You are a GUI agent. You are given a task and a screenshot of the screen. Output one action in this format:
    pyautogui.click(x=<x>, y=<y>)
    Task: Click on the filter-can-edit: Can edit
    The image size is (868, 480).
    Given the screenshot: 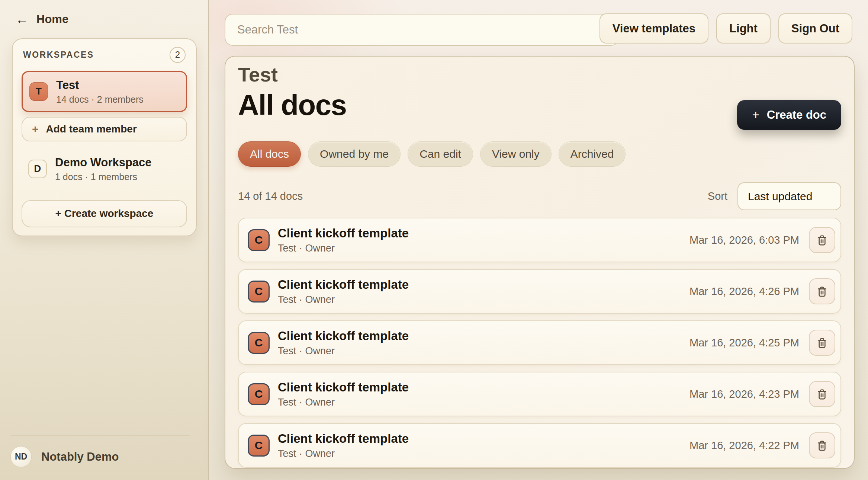 What is the action you would take?
    pyautogui.click(x=440, y=154)
    